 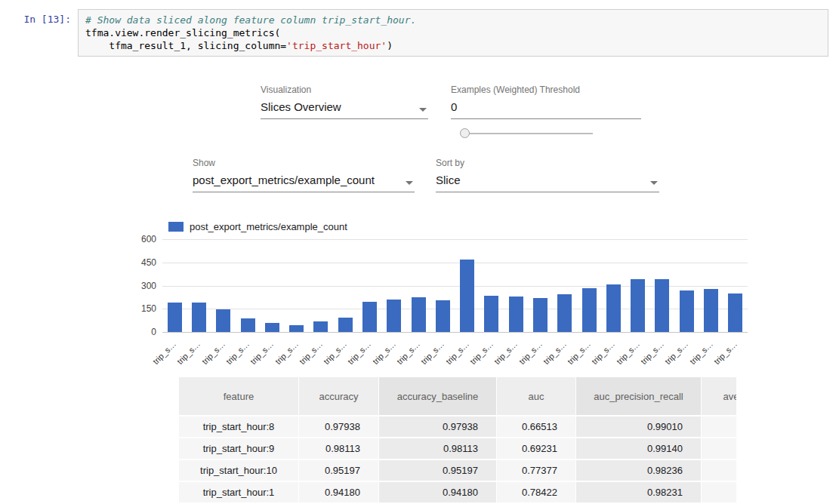 I want to click on chart-legend: post_export_metrics/example_count, so click(x=258, y=226).